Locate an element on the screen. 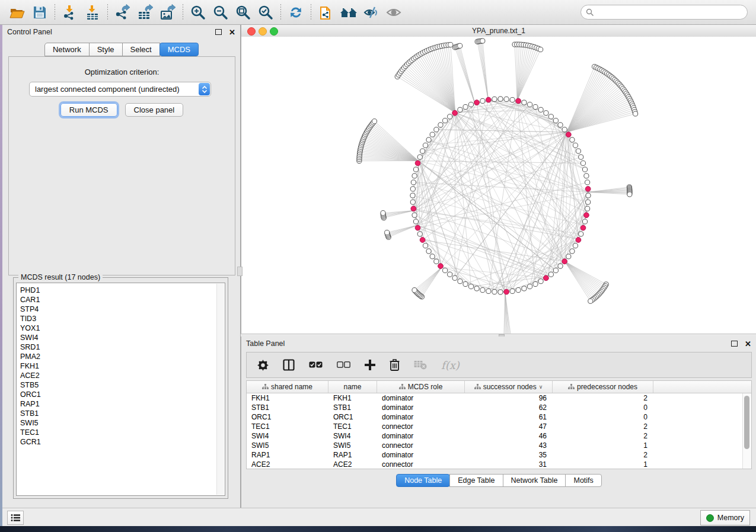  tab-node-table: Node Table is located at coordinates (423, 480).